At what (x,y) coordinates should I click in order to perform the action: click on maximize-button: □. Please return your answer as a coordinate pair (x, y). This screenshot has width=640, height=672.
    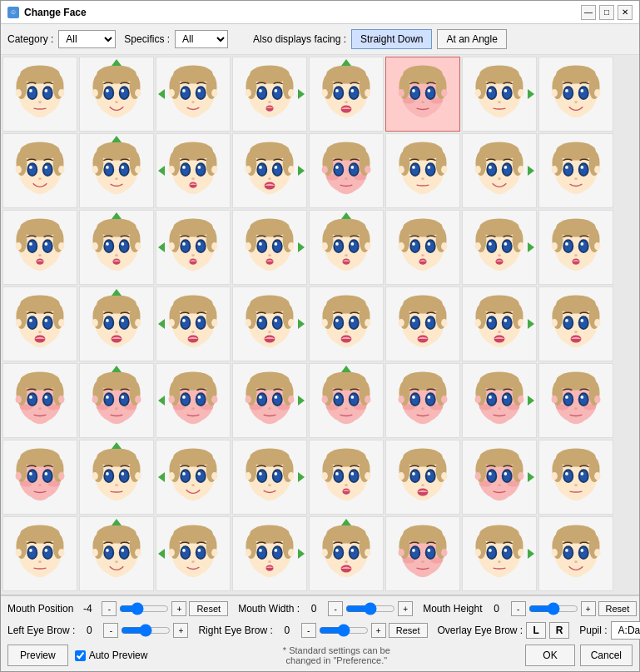
    Looking at the image, I should click on (607, 12).